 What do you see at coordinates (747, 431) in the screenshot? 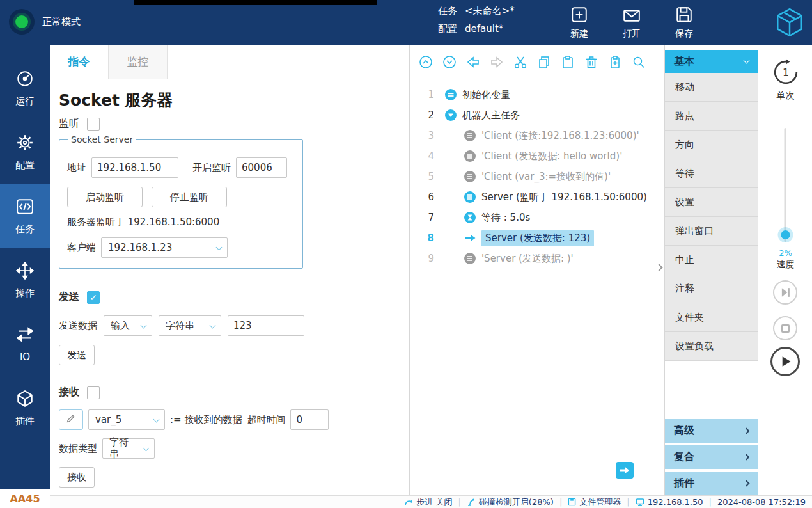
I see `chevron-right-icon` at bounding box center [747, 431].